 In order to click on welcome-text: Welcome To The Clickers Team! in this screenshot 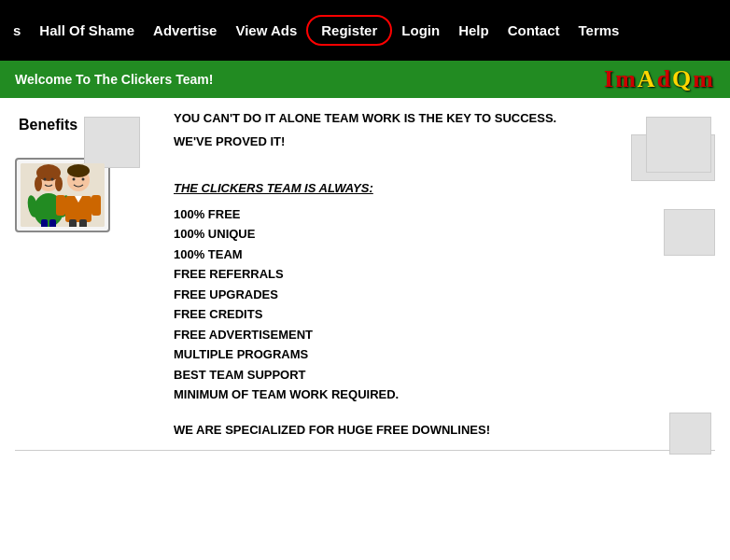, I will do `click(114, 79)`.